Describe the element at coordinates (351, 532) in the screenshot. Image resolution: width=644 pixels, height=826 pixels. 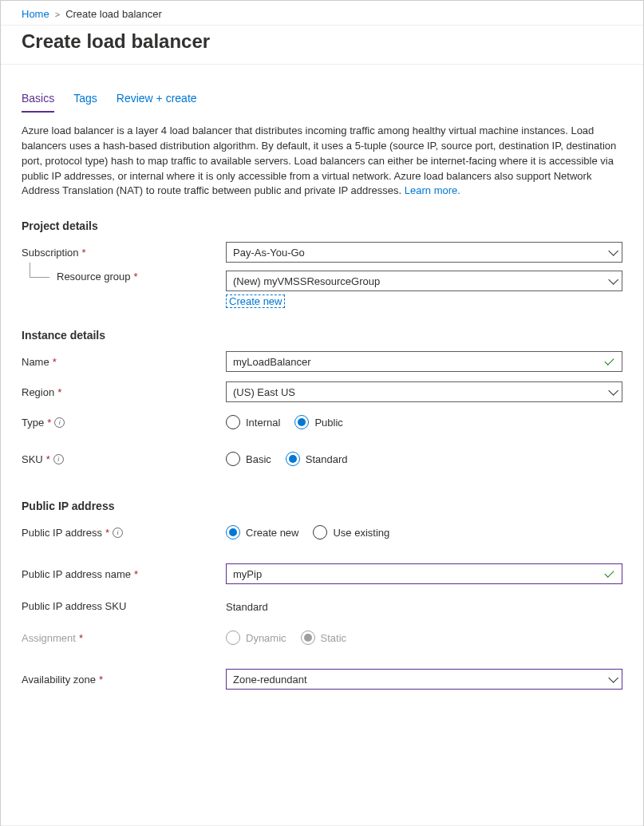
I see `radio-pip-use-existing: Use existing` at that location.